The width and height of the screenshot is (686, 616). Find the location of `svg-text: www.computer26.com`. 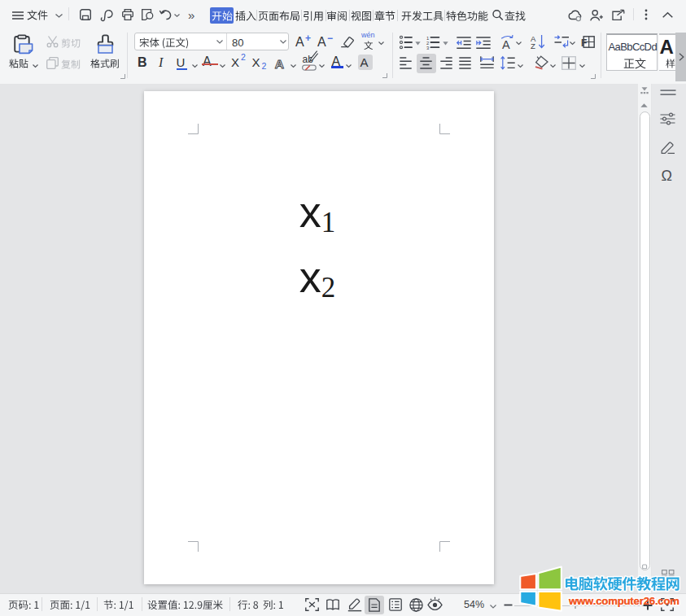

svg-text: www.computer26.com is located at coordinates (623, 601).